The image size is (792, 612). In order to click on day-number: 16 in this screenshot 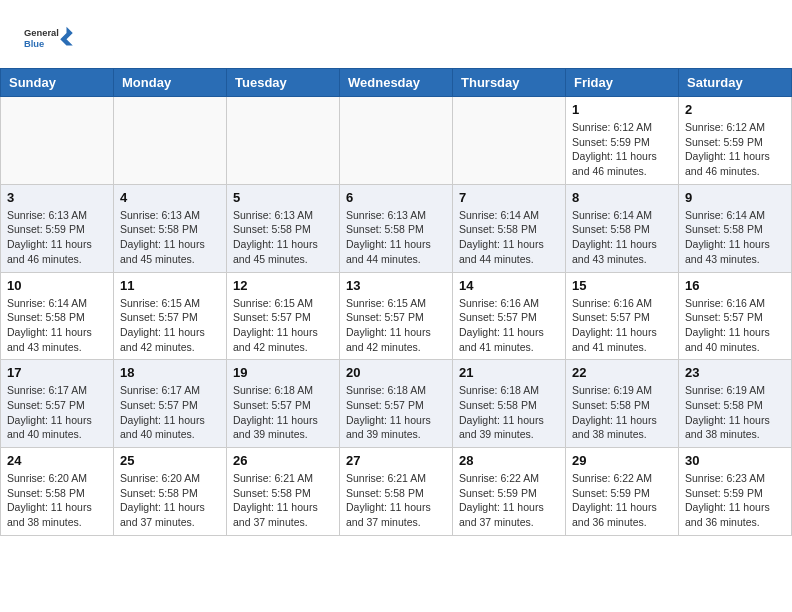, I will do `click(735, 286)`.